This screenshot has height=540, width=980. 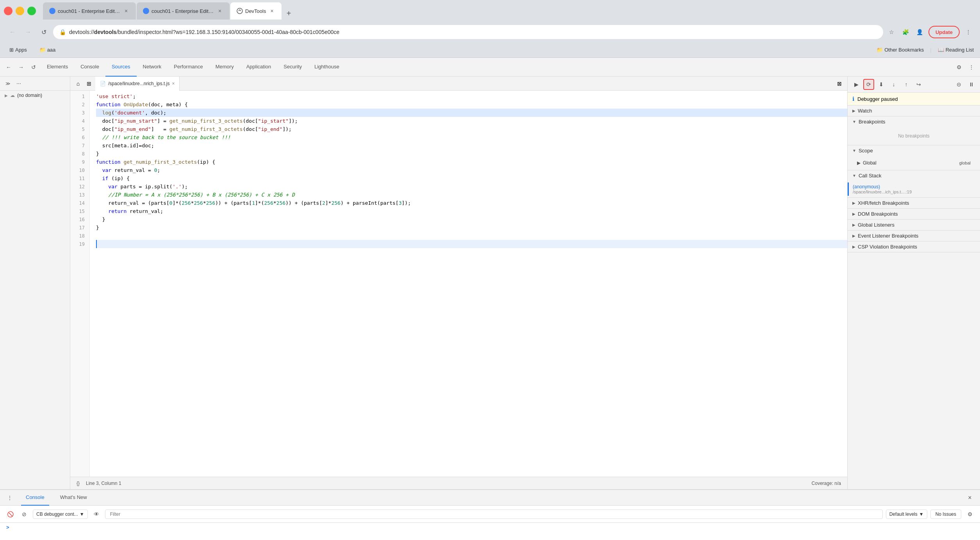 What do you see at coordinates (121, 67) in the screenshot?
I see `tab-sources: Sources` at bounding box center [121, 67].